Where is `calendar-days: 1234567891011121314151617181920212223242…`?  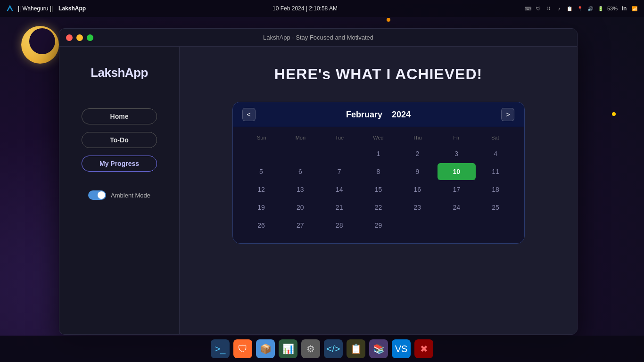
calendar-days: 1234567891011121314151617181920212223242… is located at coordinates (379, 189).